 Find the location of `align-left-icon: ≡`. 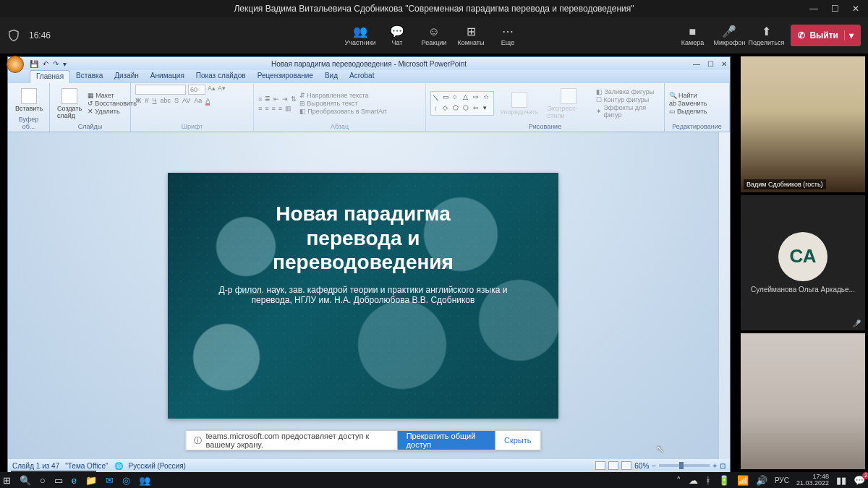

align-left-icon: ≡ is located at coordinates (260, 108).